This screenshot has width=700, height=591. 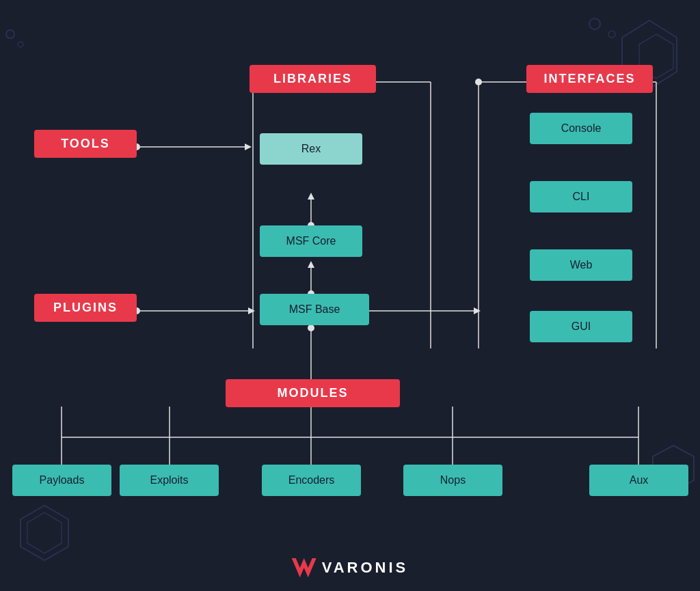 I want to click on web-box: Web, so click(x=581, y=265).